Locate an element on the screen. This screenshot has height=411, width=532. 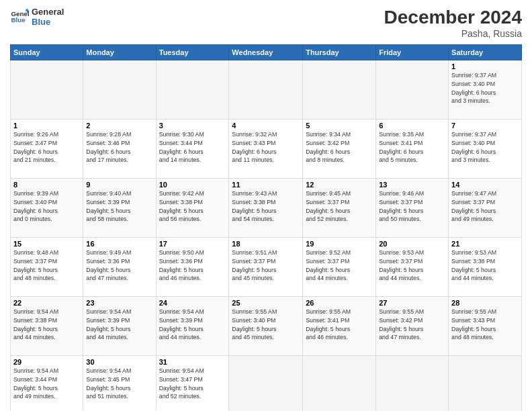
day-info: Sunrise: 9:54 AMSunset: 3:39 PMDaylight:… is located at coordinates (120, 325).